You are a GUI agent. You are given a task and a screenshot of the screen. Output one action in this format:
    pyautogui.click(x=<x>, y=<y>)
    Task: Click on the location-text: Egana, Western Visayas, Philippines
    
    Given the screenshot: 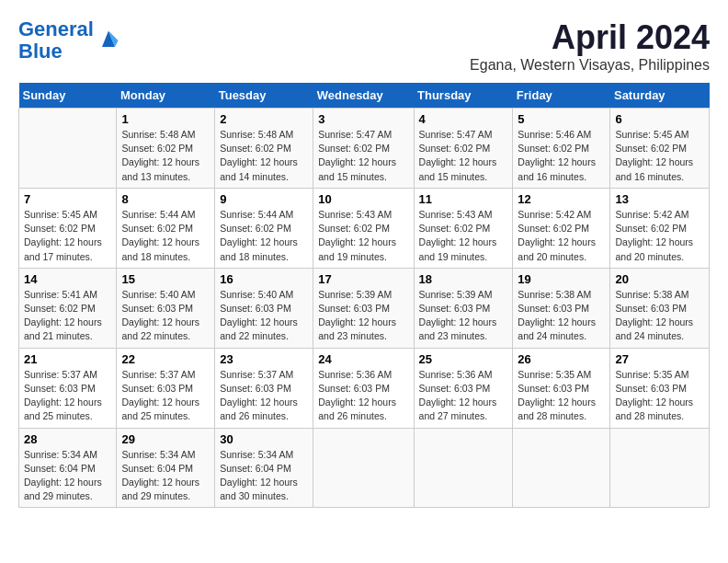 What is the action you would take?
    pyautogui.click(x=590, y=65)
    